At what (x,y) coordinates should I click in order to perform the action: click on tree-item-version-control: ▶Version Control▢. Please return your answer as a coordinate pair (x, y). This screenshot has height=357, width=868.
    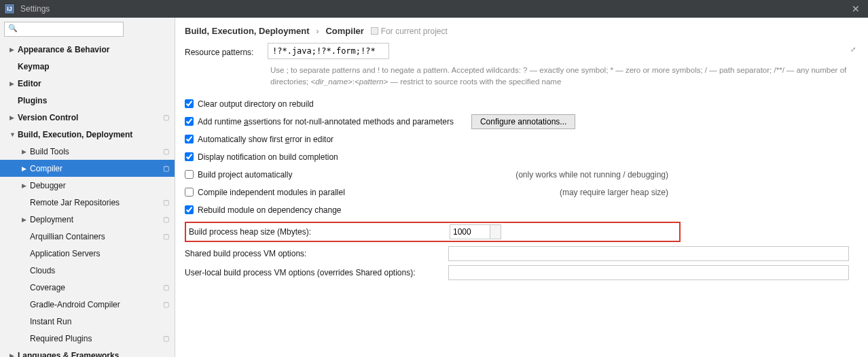
    Looking at the image, I should click on (87, 117).